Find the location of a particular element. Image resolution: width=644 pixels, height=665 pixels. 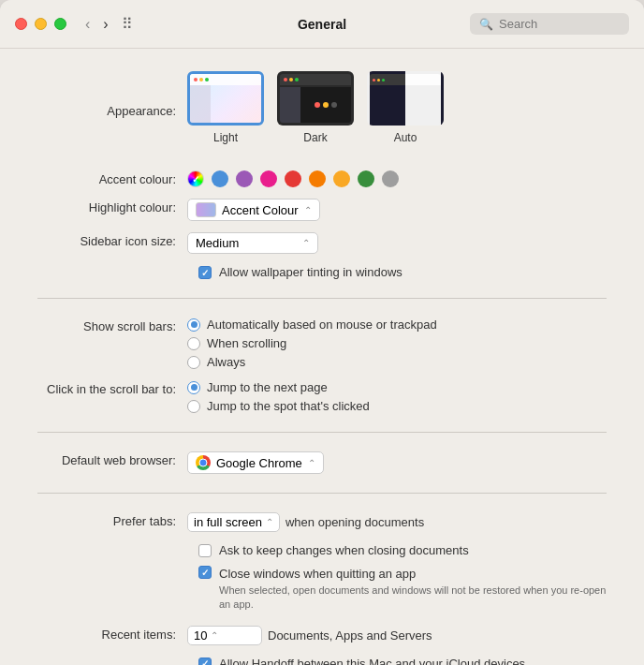

search-bar: 🔍 is located at coordinates (549, 24).